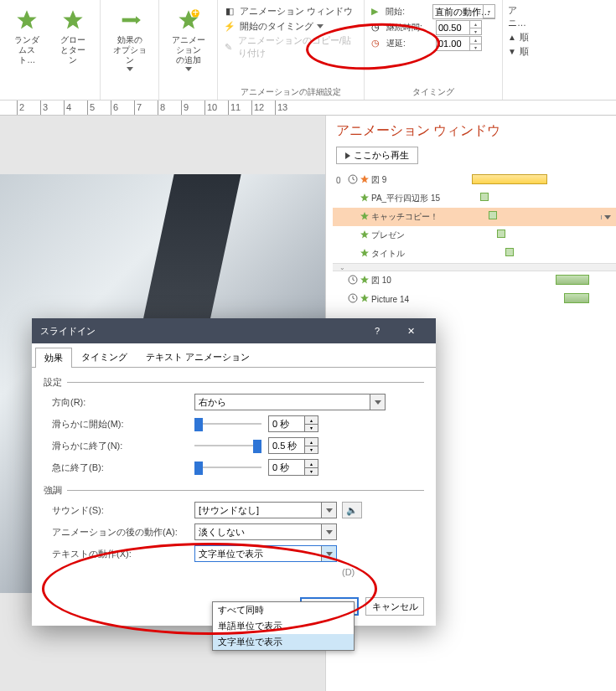 This screenshot has width=616, height=691. I want to click on dropdown-option: すべて同時, so click(283, 610).